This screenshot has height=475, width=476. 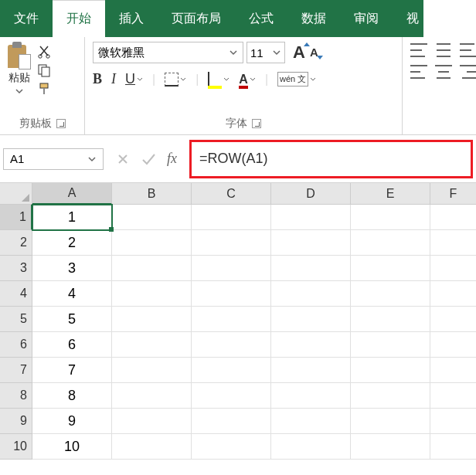 What do you see at coordinates (73, 446) in the screenshot?
I see `cell: 10` at bounding box center [73, 446].